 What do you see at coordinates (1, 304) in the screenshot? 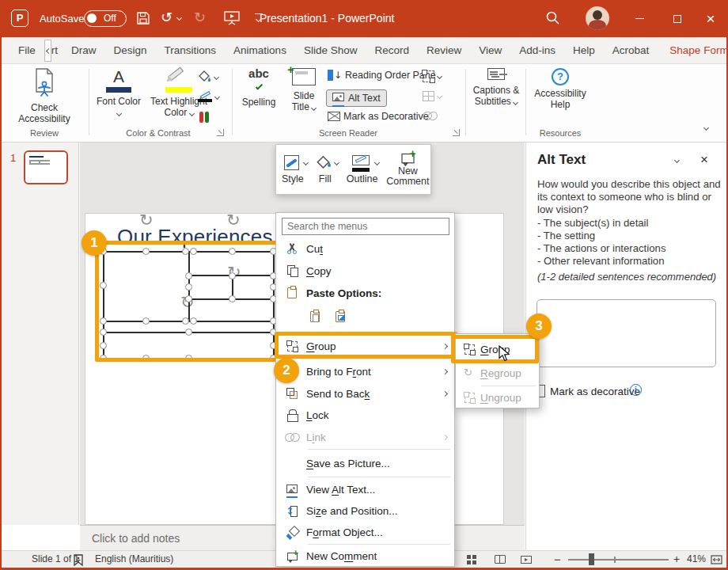
I see `window-border` at bounding box center [1, 304].